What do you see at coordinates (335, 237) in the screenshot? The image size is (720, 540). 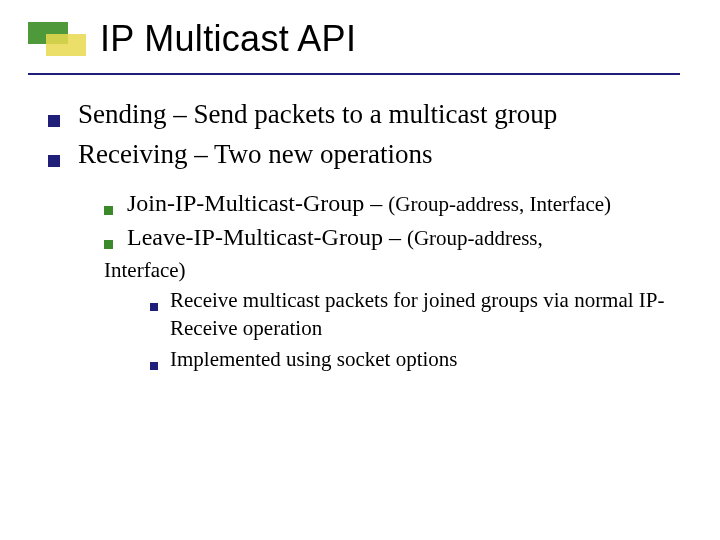 I see `list-item-text: Leave-IP-Multicast-Group – (Group-addres…` at bounding box center [335, 237].